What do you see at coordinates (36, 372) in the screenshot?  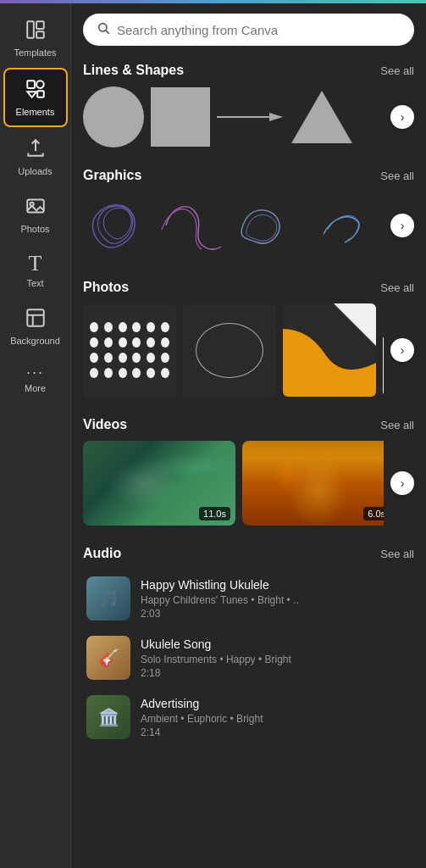 I see `more-icon: ···` at bounding box center [36, 372].